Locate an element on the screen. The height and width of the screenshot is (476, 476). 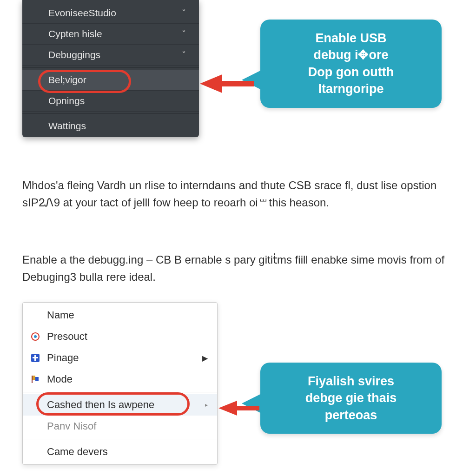
context-item-pinage: Pinage ▶ is located at coordinates (120, 358).